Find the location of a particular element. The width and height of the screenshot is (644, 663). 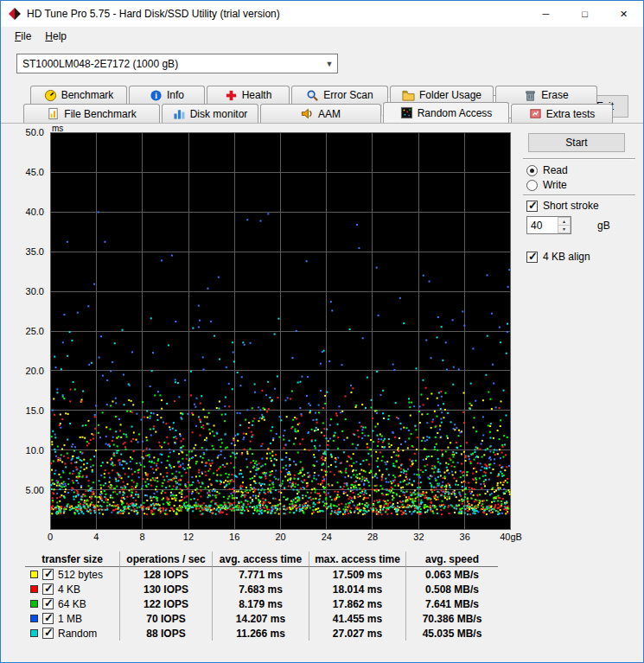

x-tick: 16 is located at coordinates (234, 537).